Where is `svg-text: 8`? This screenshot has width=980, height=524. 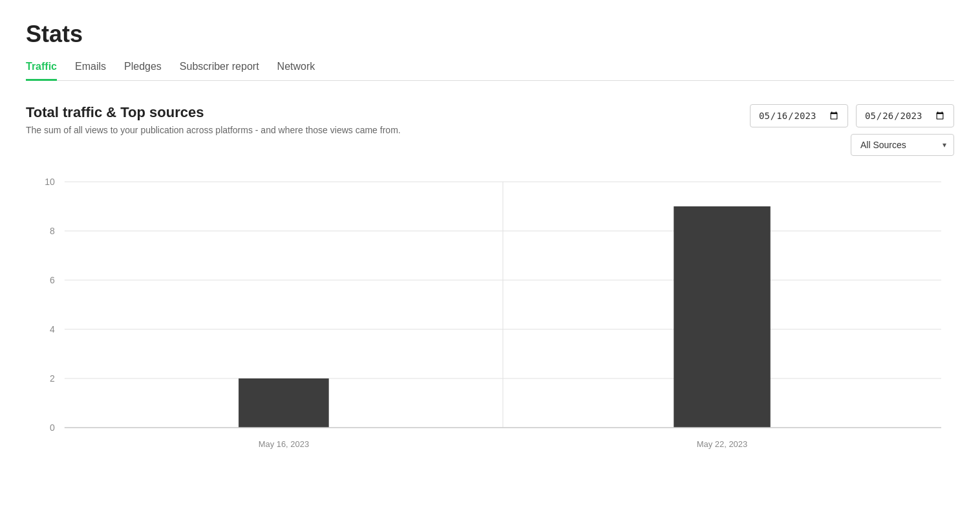 svg-text: 8 is located at coordinates (52, 231).